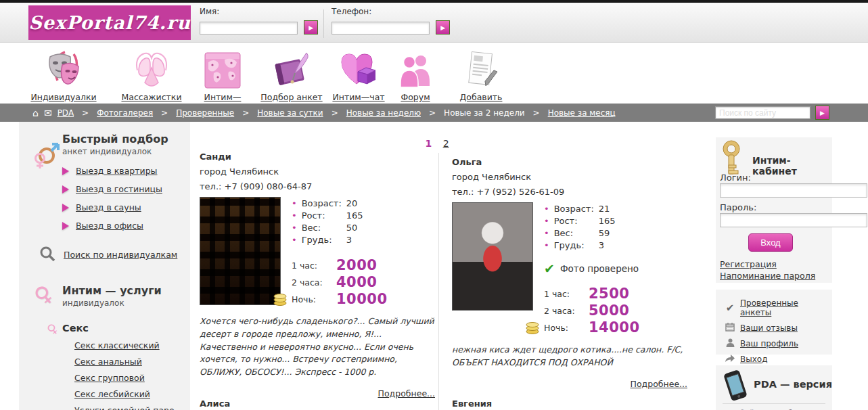 This screenshot has height=410, width=868. What do you see at coordinates (778, 327) in the screenshot?
I see `menu-item-vashi-otzyvy: Ваши отзывы` at bounding box center [778, 327].